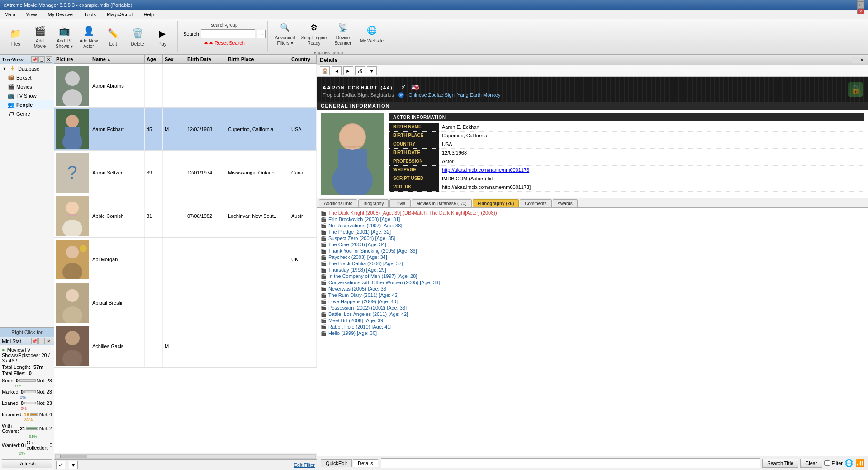 This screenshot has width=868, height=470. Describe the element at coordinates (138, 37) in the screenshot. I see `delete-button: 🗑️ Delete` at that location.